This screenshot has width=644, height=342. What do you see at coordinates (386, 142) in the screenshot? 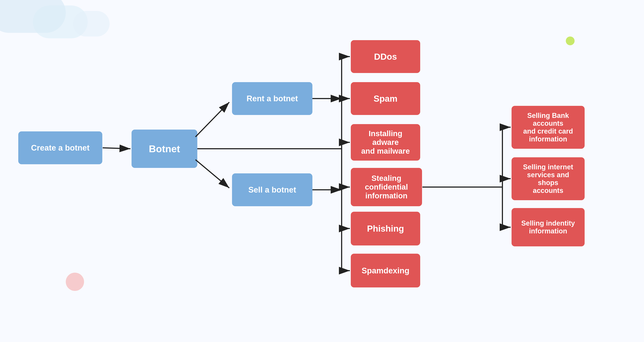
I see `installing-adware-box: Installing adware and mailware` at bounding box center [386, 142].